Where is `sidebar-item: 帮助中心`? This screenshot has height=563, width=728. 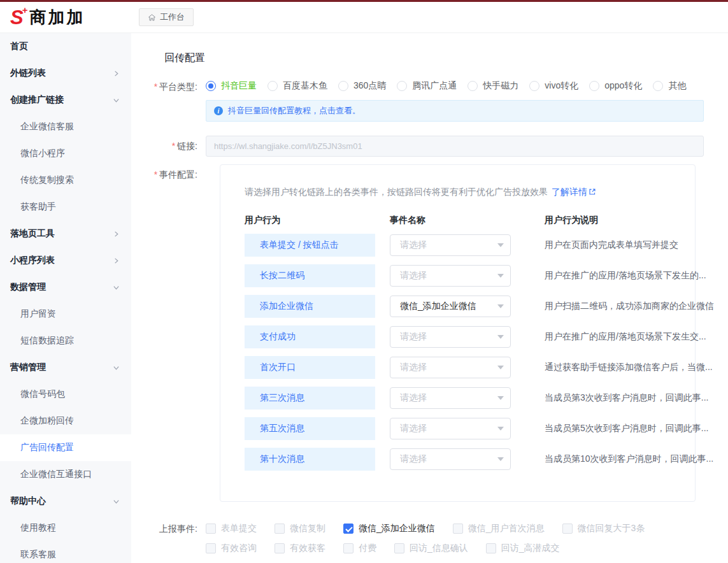
sidebar-item: 帮助中心 is located at coordinates (66, 501).